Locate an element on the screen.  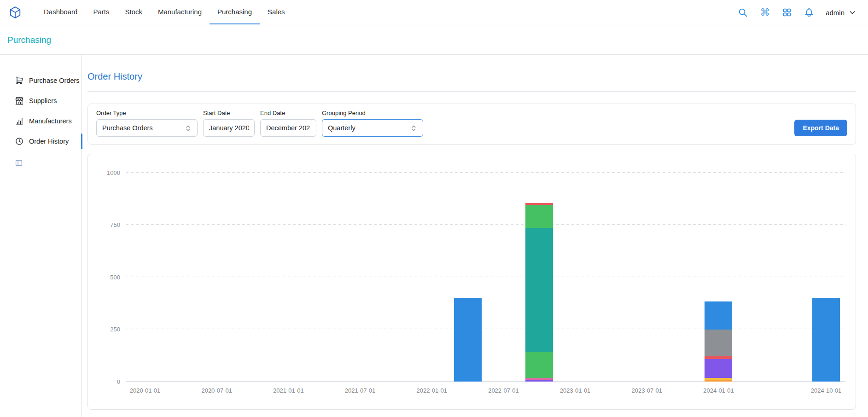
end-date-label: End Date is located at coordinates (288, 113).